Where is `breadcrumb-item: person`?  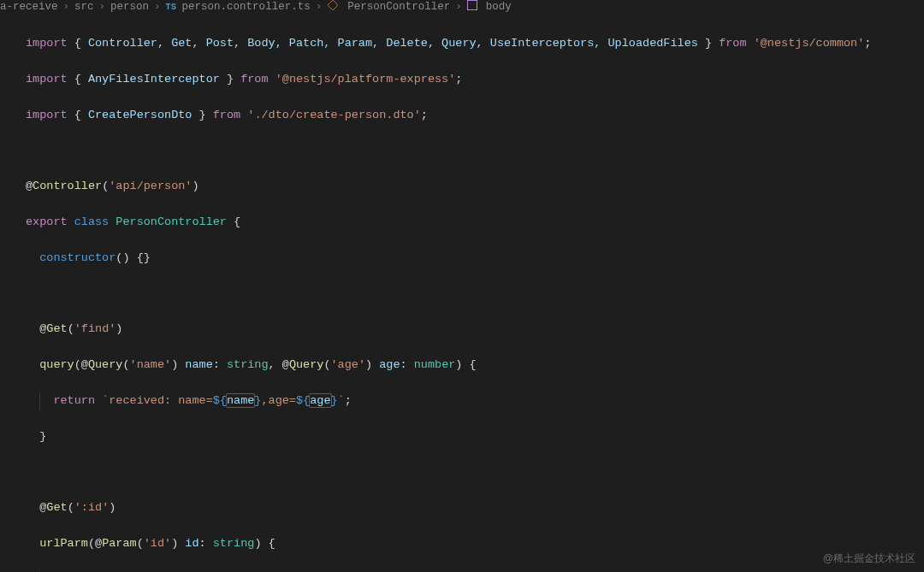 breadcrumb-item: person is located at coordinates (130, 8).